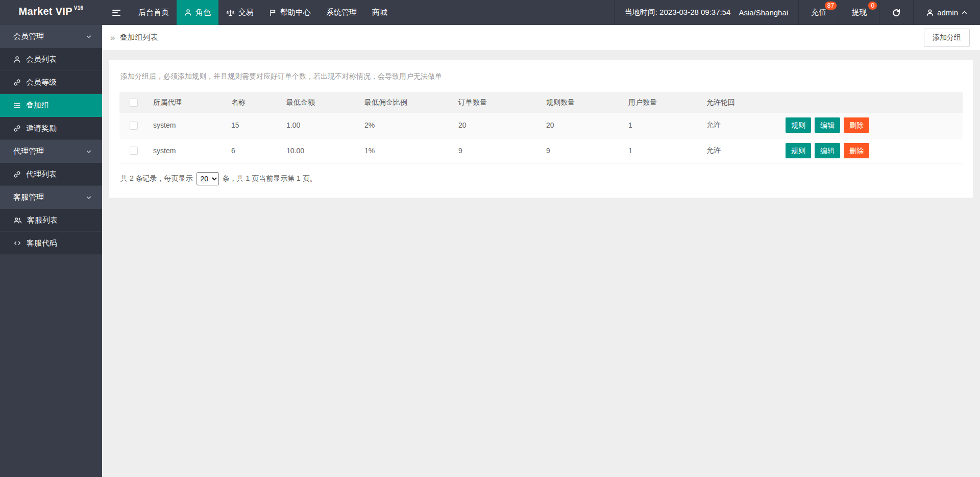  Describe the element at coordinates (29, 197) in the screenshot. I see `sidebar-item-label: 客服管理` at that location.